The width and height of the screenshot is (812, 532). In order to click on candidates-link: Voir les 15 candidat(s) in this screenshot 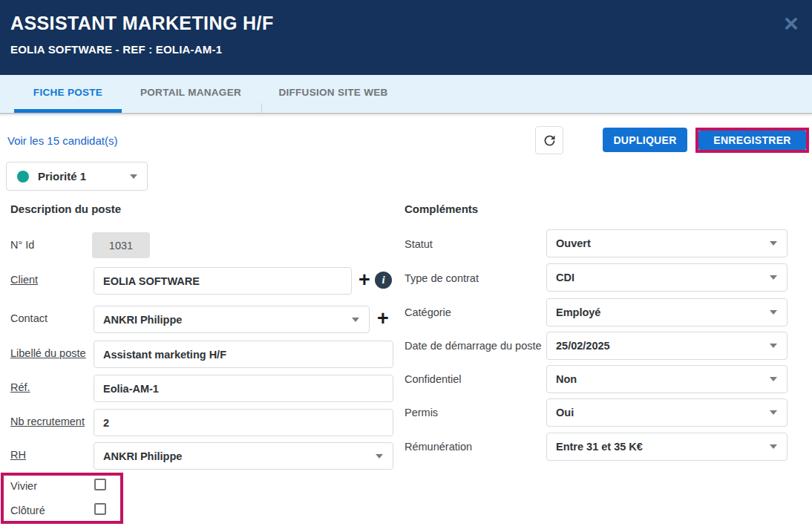, I will do `click(62, 141)`.